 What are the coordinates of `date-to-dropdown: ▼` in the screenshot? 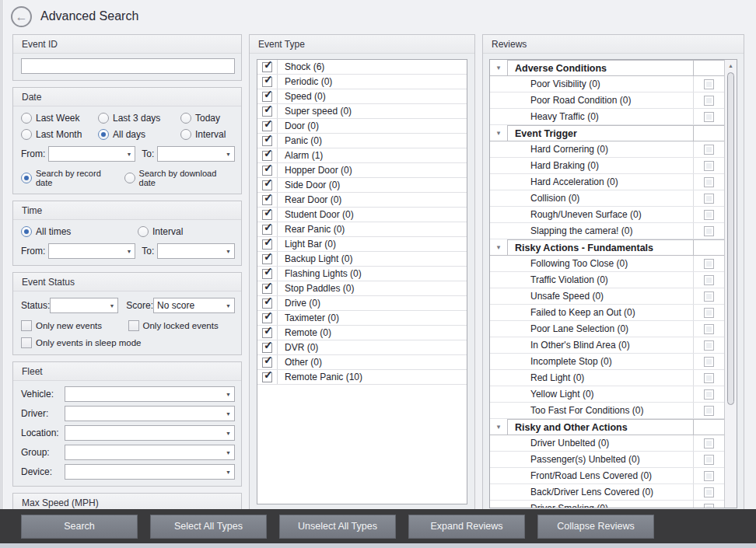 It's located at (196, 154).